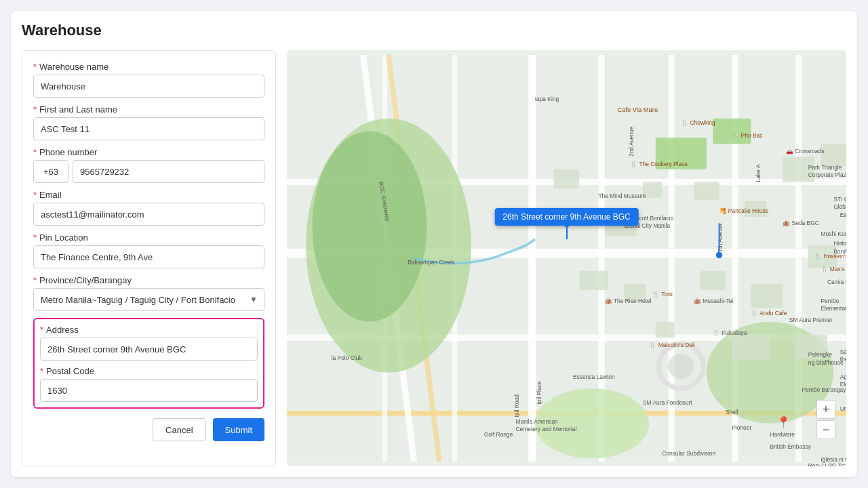 This screenshot has width=868, height=488. Describe the element at coordinates (149, 371) in the screenshot. I see `postal-label: *Postal Code` at that location.